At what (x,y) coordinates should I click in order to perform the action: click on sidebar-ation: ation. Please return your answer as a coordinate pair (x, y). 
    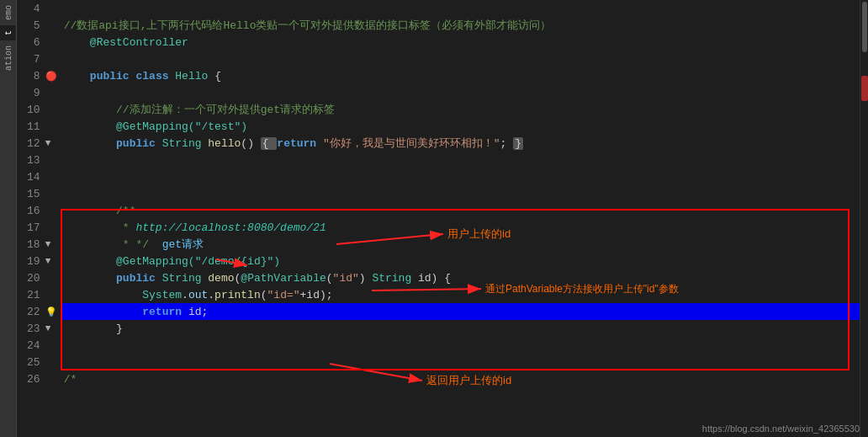
    Looking at the image, I should click on (8, 58).